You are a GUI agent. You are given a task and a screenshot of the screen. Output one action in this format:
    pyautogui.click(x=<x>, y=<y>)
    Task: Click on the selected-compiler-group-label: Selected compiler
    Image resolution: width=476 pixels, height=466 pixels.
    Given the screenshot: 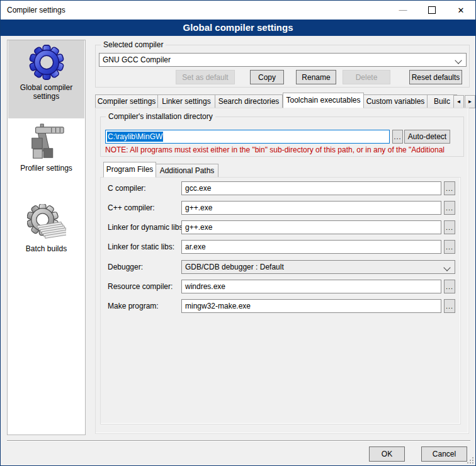 What is the action you would take?
    pyautogui.click(x=133, y=45)
    